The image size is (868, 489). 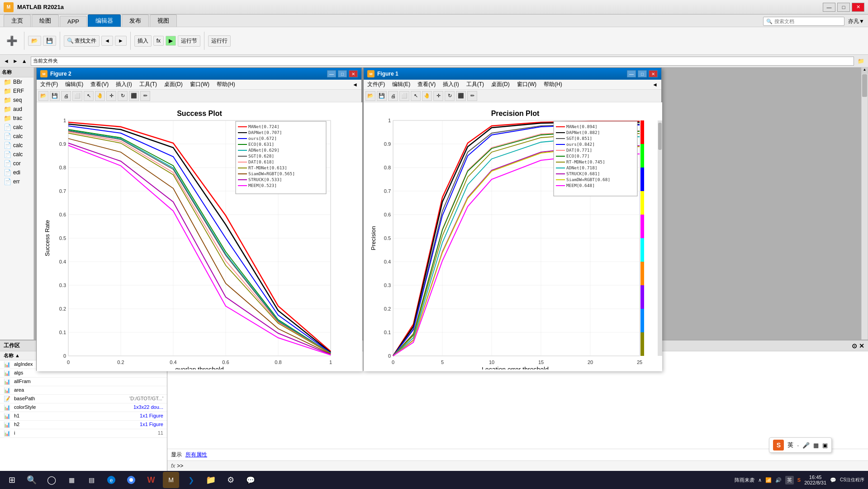 I want to click on system-tray-up: ∧, so click(x=760, y=480).